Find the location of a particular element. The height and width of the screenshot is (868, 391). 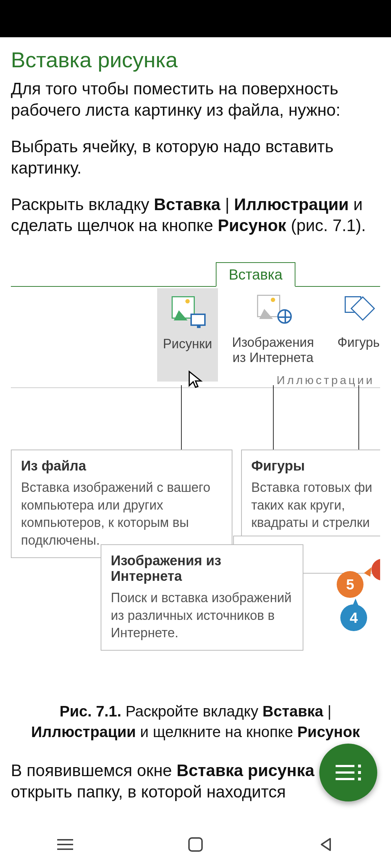

caption-insert: Вставка is located at coordinates (293, 711).